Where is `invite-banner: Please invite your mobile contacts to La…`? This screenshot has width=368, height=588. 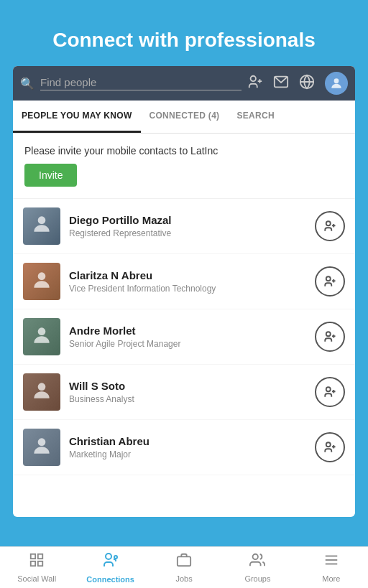
invite-banner: Please invite your mobile contacts to La… is located at coordinates (184, 167).